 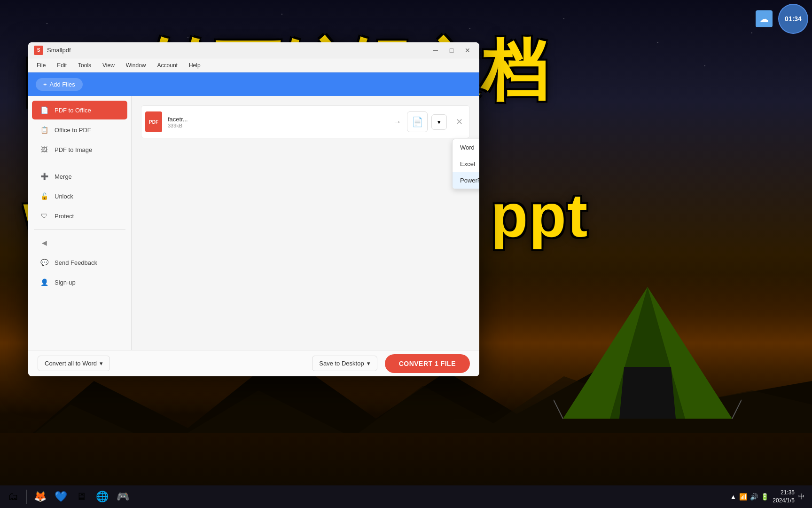 What do you see at coordinates (466, 164) in the screenshot?
I see `dropdown-item-excel: Excel` at bounding box center [466, 164].